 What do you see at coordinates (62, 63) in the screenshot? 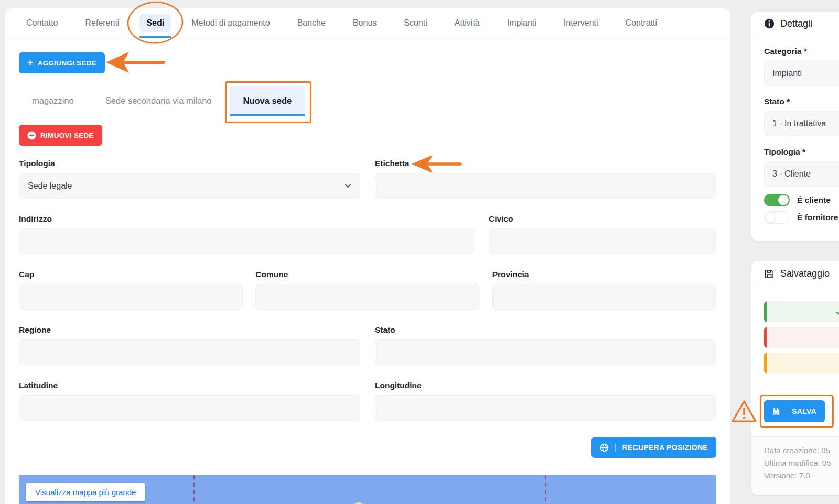
I see `add-sede-button: + AGGIUNGI SEDE` at bounding box center [62, 63].